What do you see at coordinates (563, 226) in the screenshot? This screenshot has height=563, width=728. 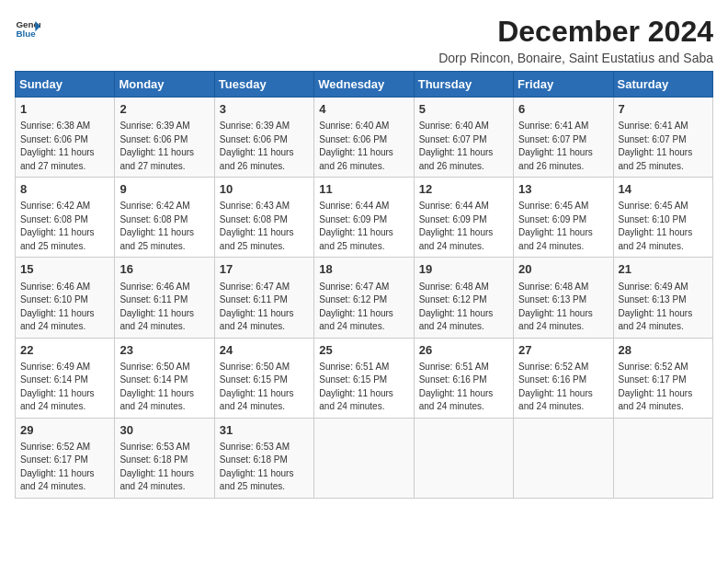 I see `day-detail: Sunrise: 6:45 AMSunset: 6:09 PMDaylight:…` at bounding box center [563, 226].